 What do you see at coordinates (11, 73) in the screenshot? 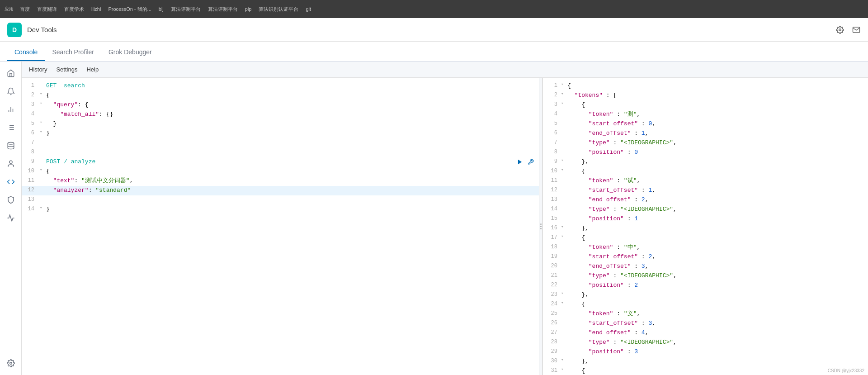
I see `sidebar-icon-home` at bounding box center [11, 73].